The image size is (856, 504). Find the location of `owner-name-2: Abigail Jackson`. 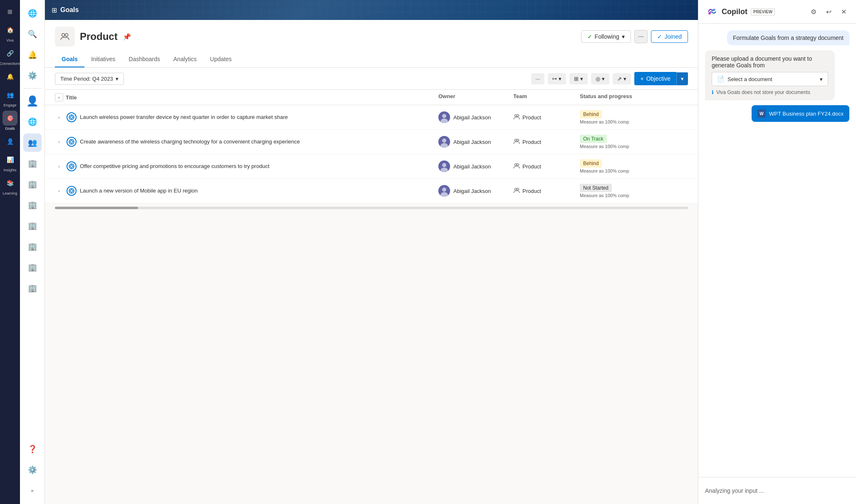

owner-name-2: Abigail Jackson is located at coordinates (472, 166).